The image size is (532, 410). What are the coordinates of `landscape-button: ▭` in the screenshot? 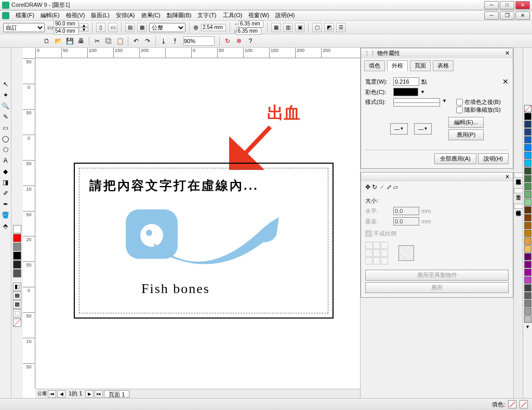 It's located at (113, 28).